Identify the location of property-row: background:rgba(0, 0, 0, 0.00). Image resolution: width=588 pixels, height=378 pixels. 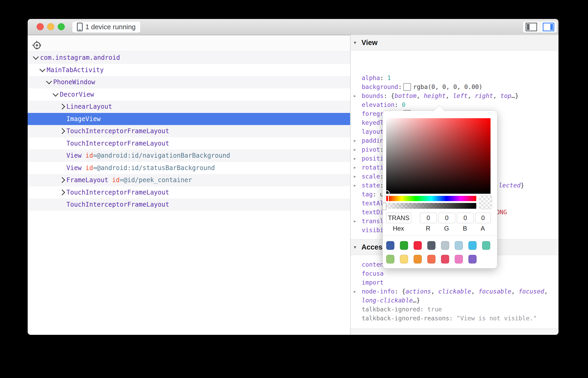
(416, 87).